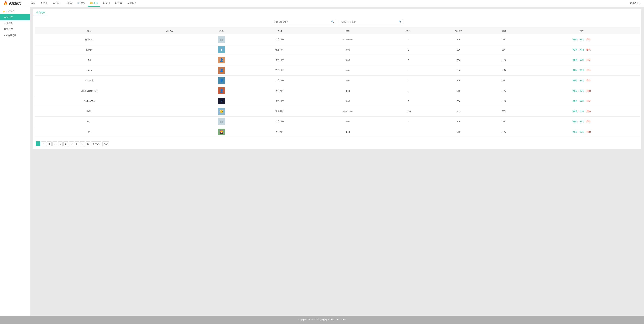 This screenshot has height=324, width=644. What do you see at coordinates (38, 144) in the screenshot?
I see `page-btn-1: 1` at bounding box center [38, 144].